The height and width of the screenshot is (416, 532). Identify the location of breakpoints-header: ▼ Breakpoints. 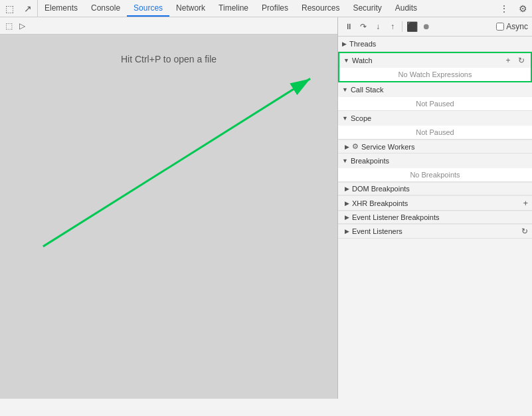
(435, 161).